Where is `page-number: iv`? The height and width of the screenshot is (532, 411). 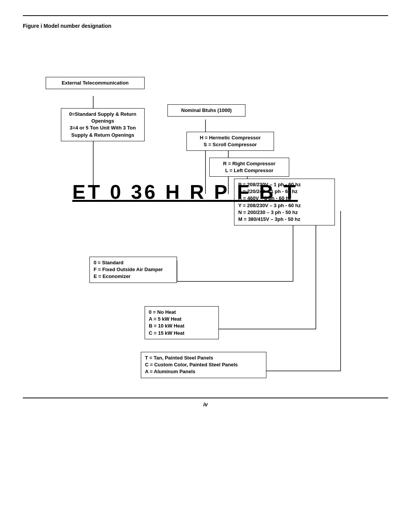
page-number: iv is located at coordinates (206, 404).